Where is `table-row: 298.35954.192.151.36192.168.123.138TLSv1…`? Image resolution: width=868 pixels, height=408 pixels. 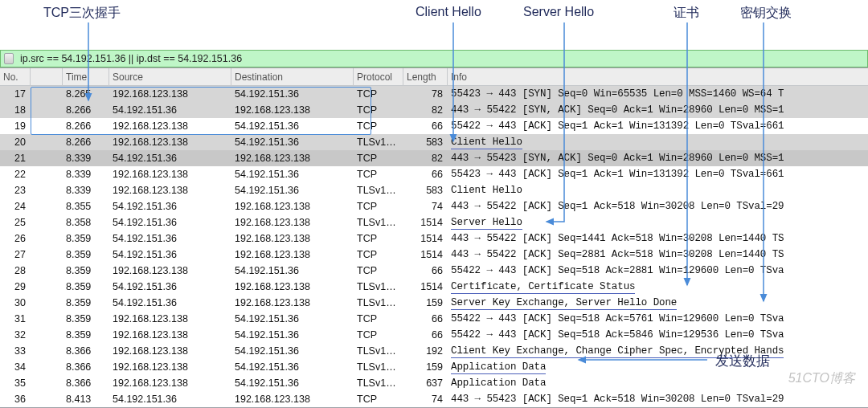
table-row: 298.35954.192.151.36192.168.123.138TLSv1… is located at coordinates (434, 287).